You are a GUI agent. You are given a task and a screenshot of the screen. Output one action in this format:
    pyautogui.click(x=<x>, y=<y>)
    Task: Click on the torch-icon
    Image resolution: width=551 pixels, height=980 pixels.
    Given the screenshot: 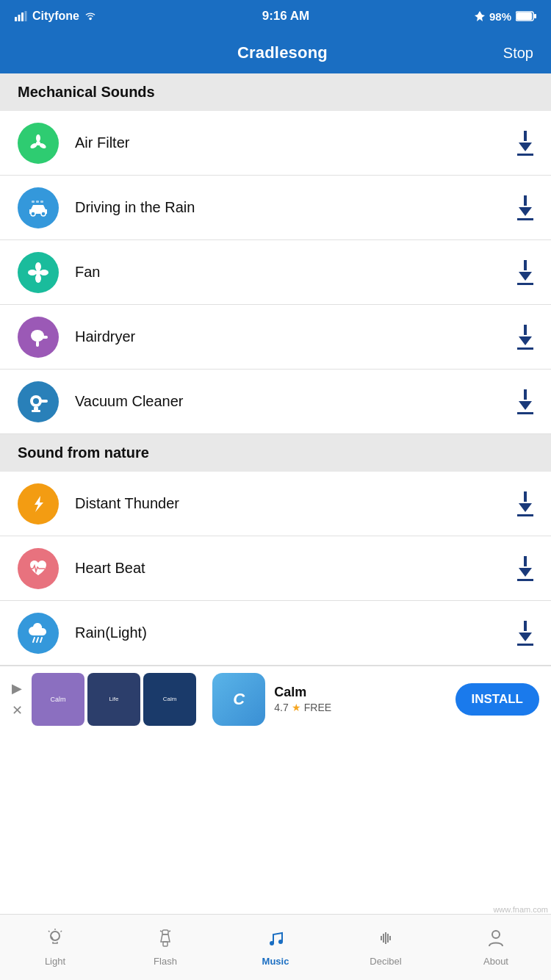 What is the action you would take?
    pyautogui.click(x=165, y=940)
    